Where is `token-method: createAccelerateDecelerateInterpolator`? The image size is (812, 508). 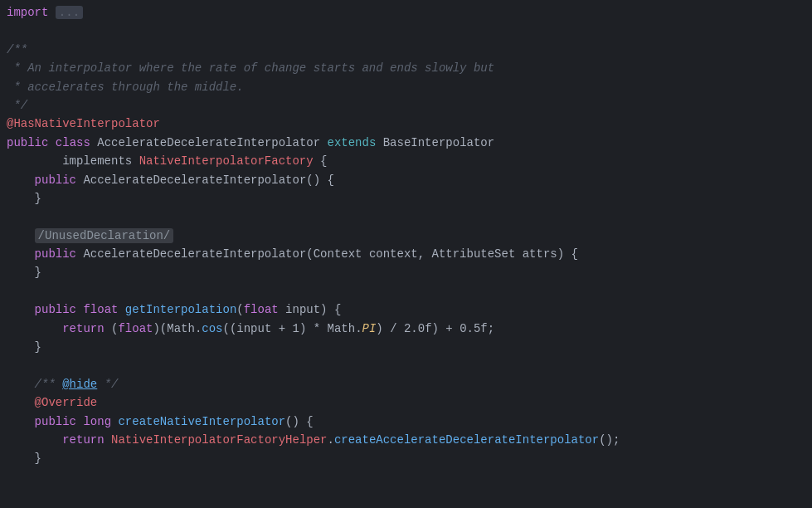
token-method: createAccelerateDecelerateInterpolator is located at coordinates (466, 440).